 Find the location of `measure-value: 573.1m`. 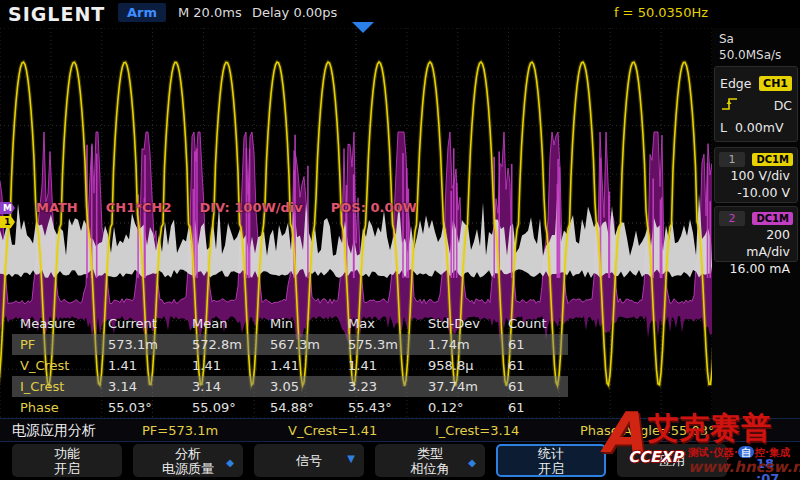

measure-value: 573.1m is located at coordinates (150, 344).